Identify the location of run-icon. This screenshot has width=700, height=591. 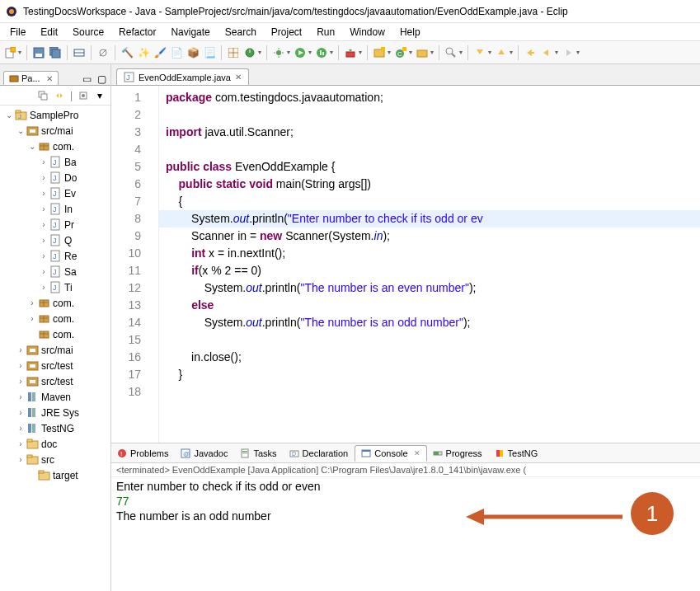
(300, 53).